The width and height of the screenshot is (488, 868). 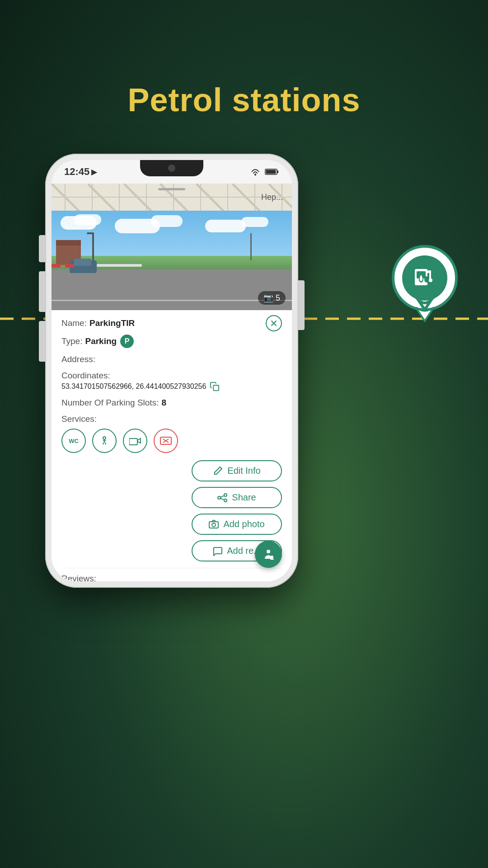 I want to click on address-row: Address:, so click(x=172, y=359).